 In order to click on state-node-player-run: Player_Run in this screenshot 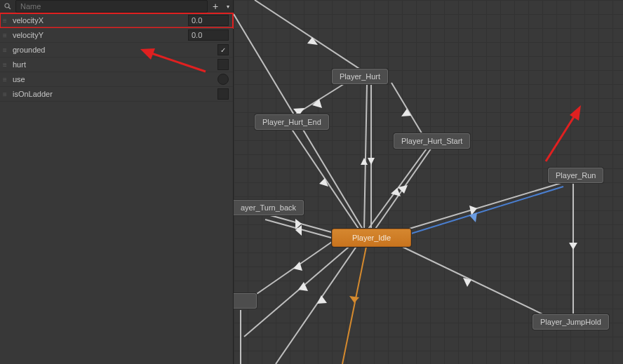, I will do `click(575, 175)`.